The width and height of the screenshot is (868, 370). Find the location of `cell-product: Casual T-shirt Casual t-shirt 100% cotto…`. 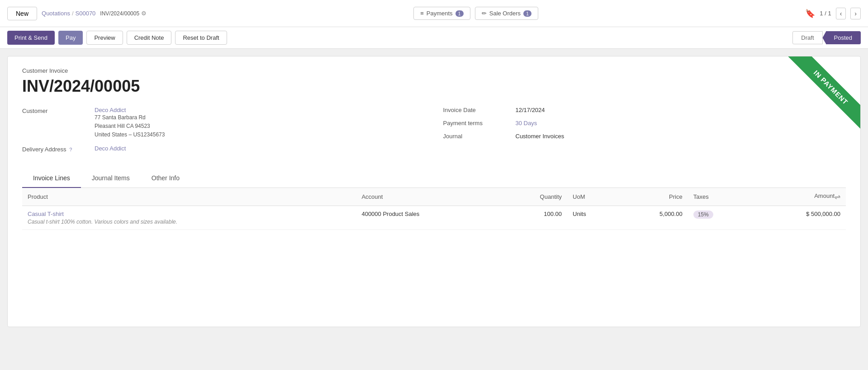

cell-product: Casual T-shirt Casual t-shirt 100% cotto… is located at coordinates (189, 218).